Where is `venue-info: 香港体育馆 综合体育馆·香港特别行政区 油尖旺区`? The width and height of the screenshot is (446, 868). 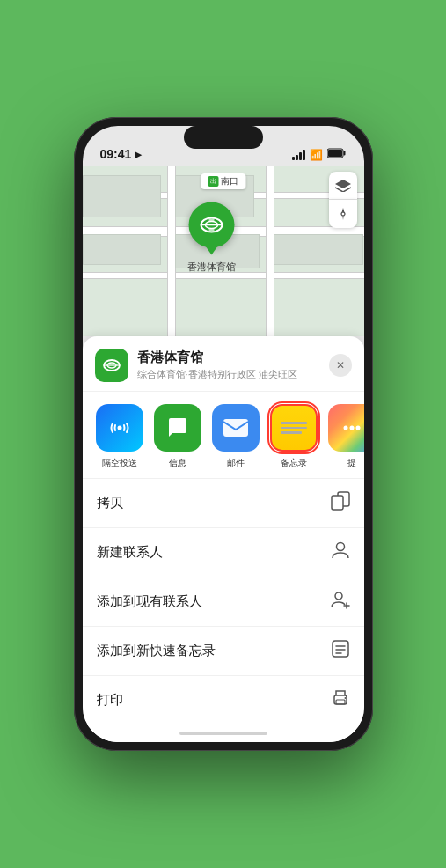 venue-info: 香港体育馆 综合体育馆·香港特别行政区 油尖旺区 is located at coordinates (233, 365).